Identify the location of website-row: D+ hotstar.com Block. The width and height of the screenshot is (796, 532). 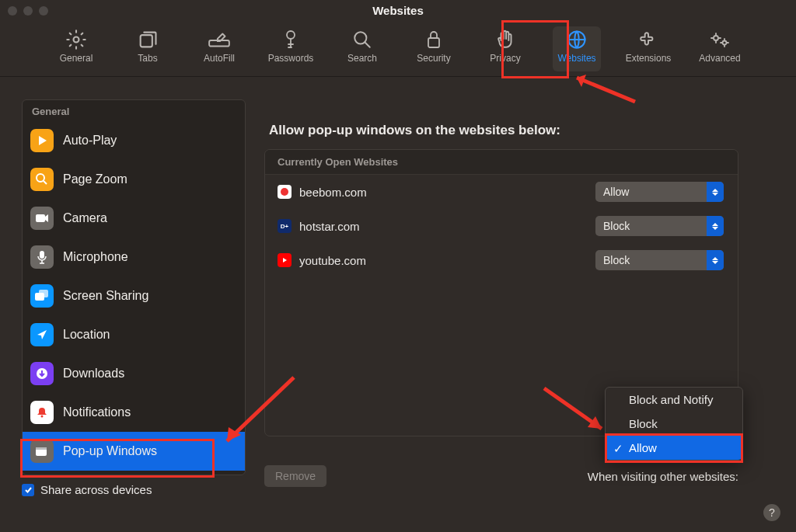
(501, 226).